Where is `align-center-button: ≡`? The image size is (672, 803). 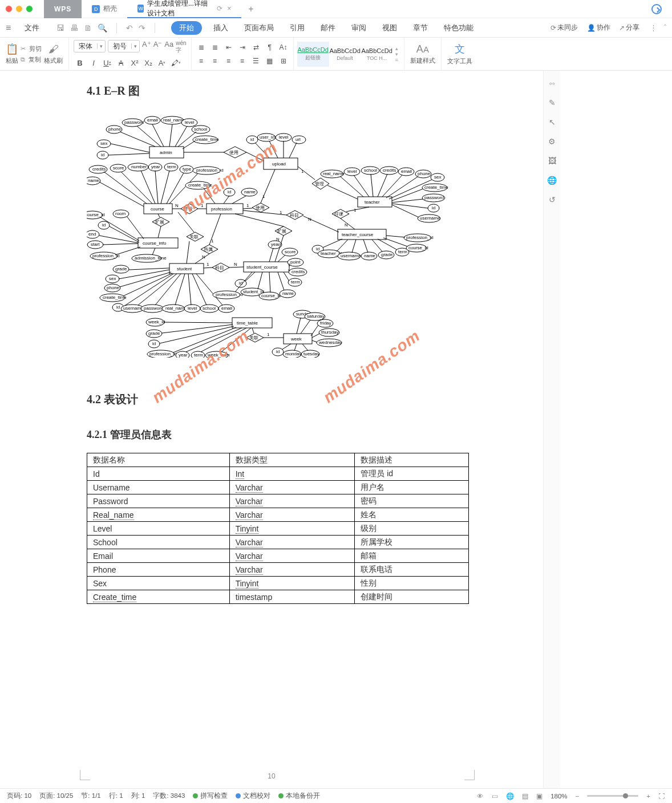
align-center-button: ≡ is located at coordinates (215, 61).